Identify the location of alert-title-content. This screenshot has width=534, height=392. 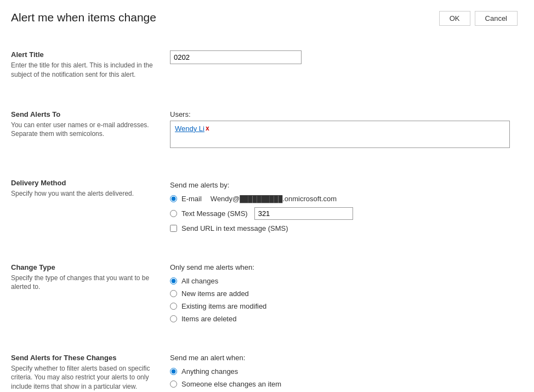
(341, 65).